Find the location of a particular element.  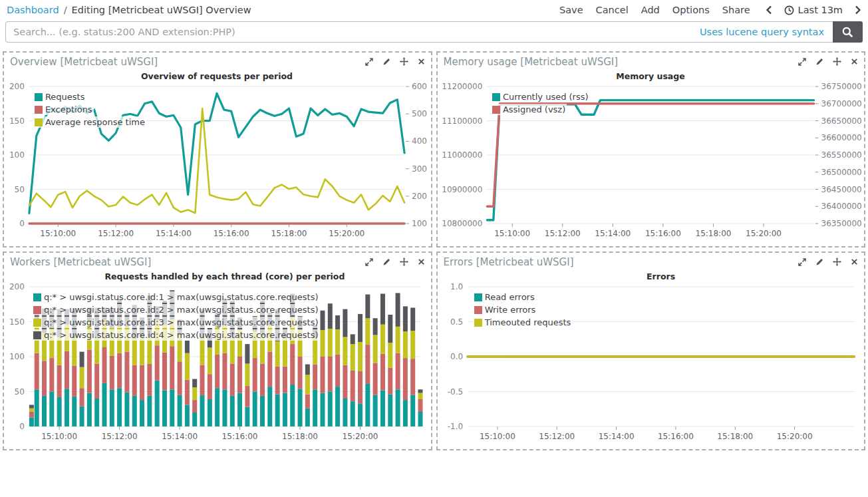

search-row: Uses lucene query syntax is located at coordinates (434, 32).